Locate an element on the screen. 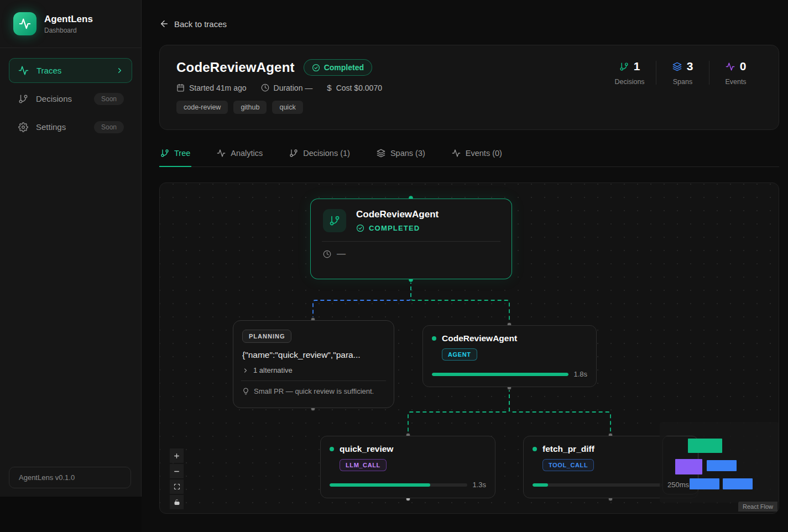 This screenshot has height=532, width=788. back-to-traces-link: Back to traces is located at coordinates (193, 24).